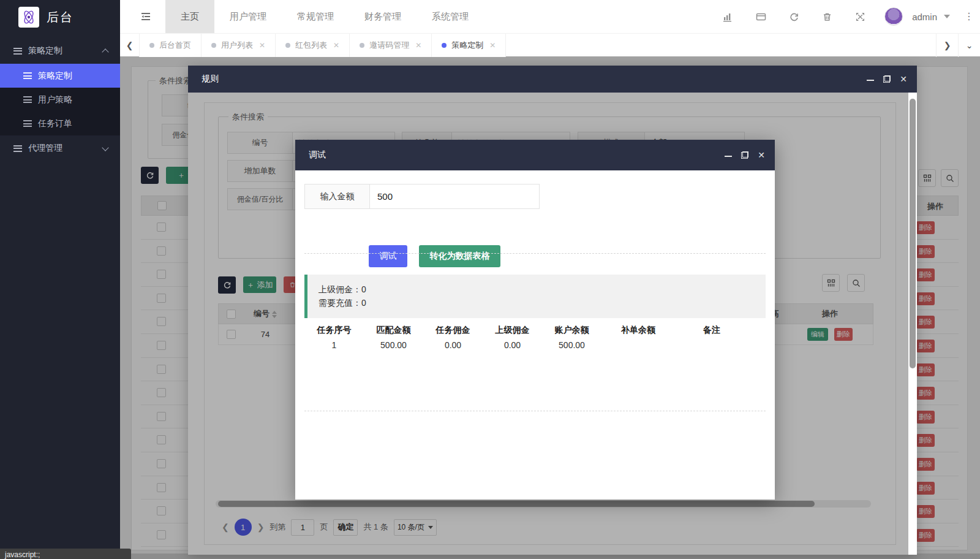 The width and height of the screenshot is (980, 559). I want to click on amount-group: 输入金额, so click(422, 196).